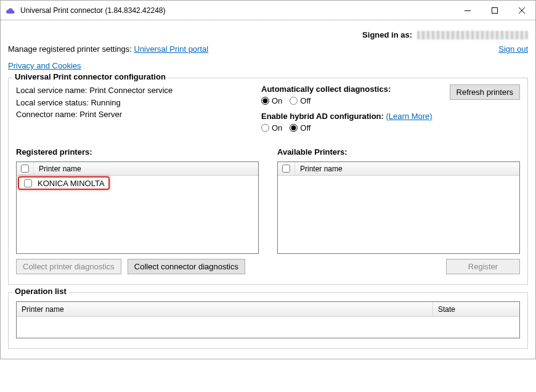 This screenshot has height=392, width=536. Describe the element at coordinates (70, 184) in the screenshot. I see `registered-row-name: KONICA MINOLTA` at that location.